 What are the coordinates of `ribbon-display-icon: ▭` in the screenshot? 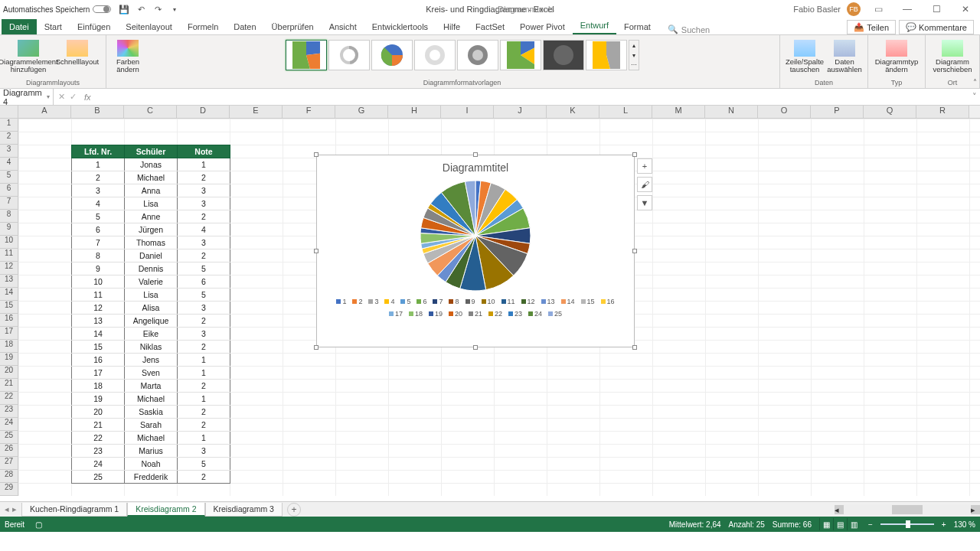 It's located at (878, 9).